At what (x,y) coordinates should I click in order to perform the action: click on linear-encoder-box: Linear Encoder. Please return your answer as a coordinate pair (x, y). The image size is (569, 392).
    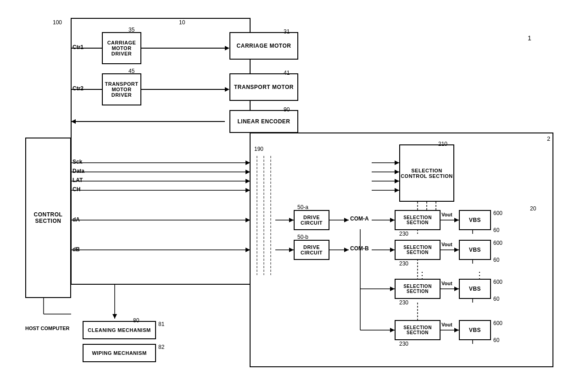
    Looking at the image, I should click on (264, 121).